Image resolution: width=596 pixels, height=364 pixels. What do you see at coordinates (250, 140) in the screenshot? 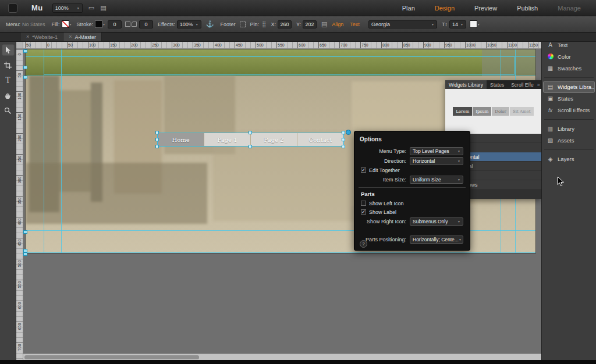
I see `menu-widget: HomePage 1Page 2Contact` at bounding box center [250, 140].